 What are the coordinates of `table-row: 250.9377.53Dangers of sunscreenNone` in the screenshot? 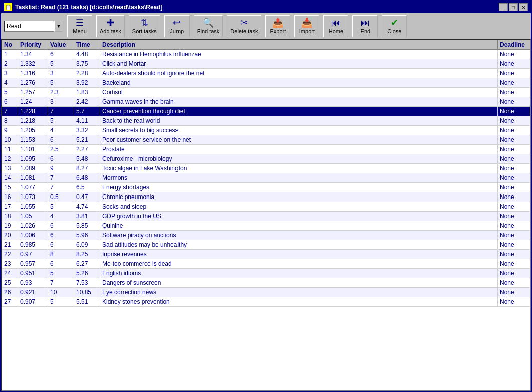 It's located at (266, 283).